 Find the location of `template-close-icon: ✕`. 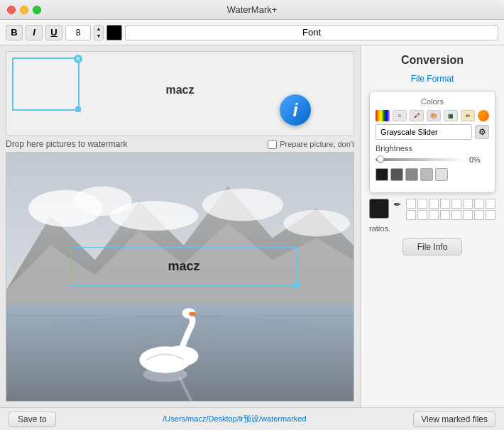

template-close-icon: ✕ is located at coordinates (78, 59).